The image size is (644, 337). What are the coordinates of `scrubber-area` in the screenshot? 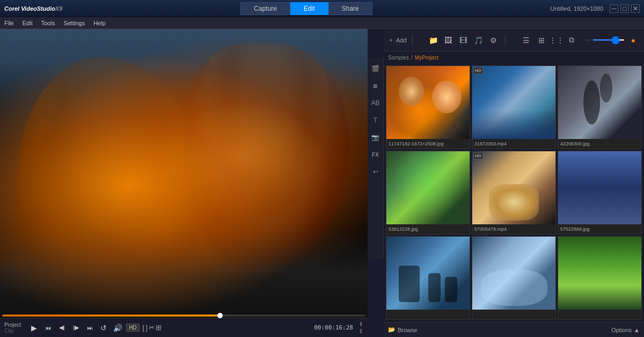 It's located at (184, 316).